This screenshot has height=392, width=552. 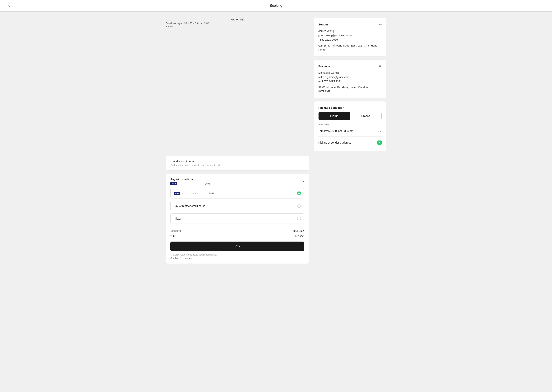 I want to click on chevron-down-icon: ⌄, so click(x=380, y=131).